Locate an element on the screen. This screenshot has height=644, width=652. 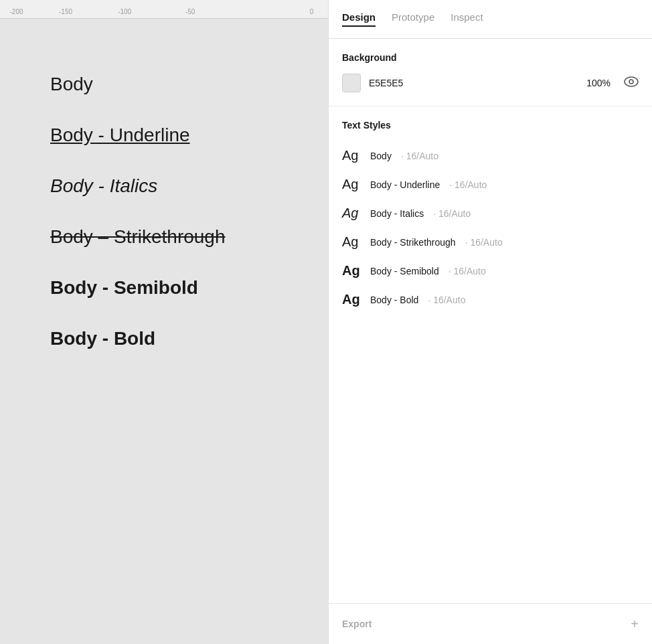
background-section: Background E5E5E5 100% is located at coordinates (490, 72).